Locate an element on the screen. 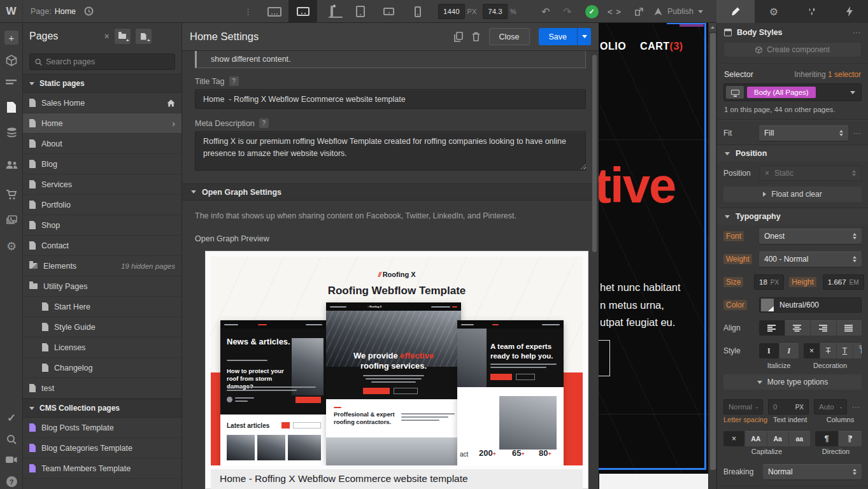  weight-label: Weight is located at coordinates (737, 259).